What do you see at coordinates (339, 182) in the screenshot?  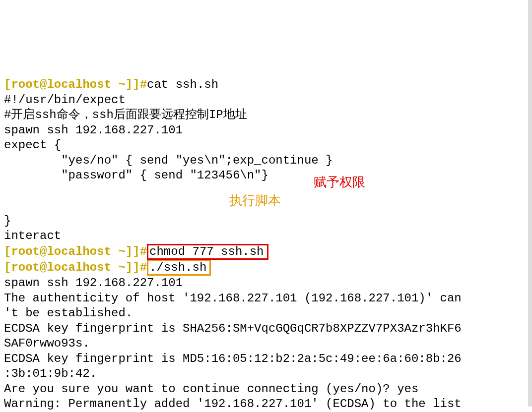 I see `annotation-grant-permission: 赋予权限` at bounding box center [339, 182].